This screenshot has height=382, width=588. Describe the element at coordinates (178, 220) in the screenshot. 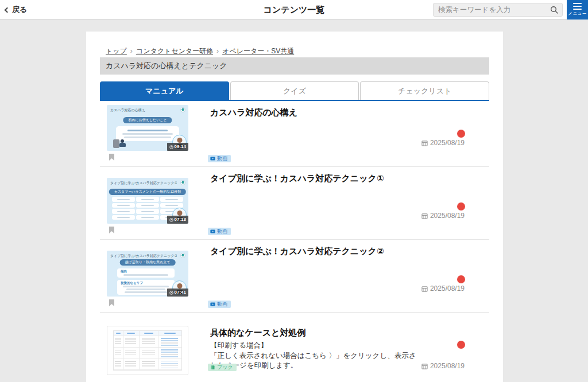

I see `video-duration: 07:13` at that location.